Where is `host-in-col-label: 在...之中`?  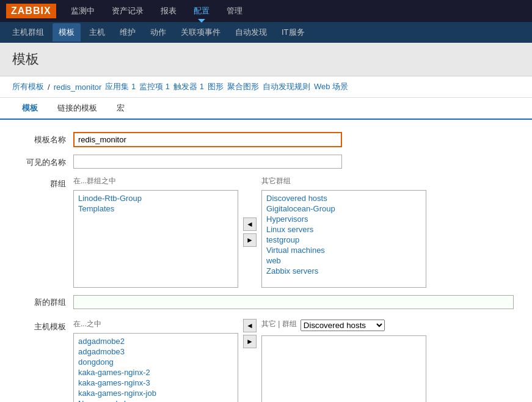
host-in-col-label: 在...之中 is located at coordinates (156, 324).